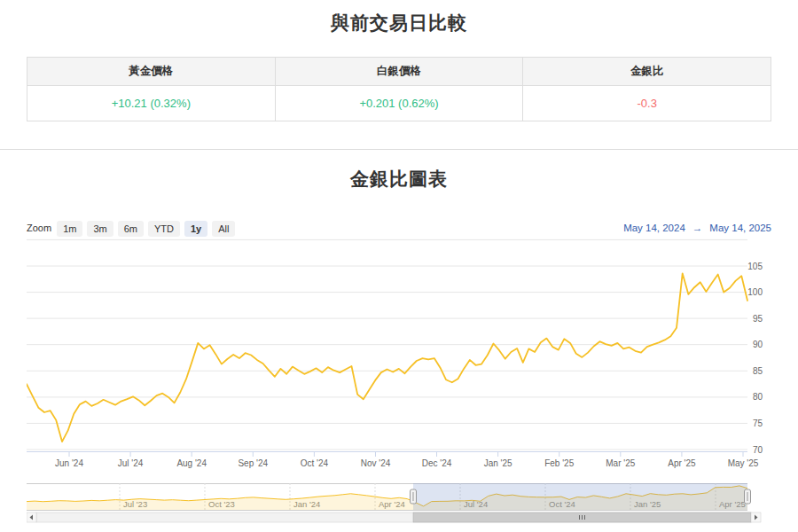  I want to click on comparison-col-value: +0.201 (0.62%), so click(399, 103).